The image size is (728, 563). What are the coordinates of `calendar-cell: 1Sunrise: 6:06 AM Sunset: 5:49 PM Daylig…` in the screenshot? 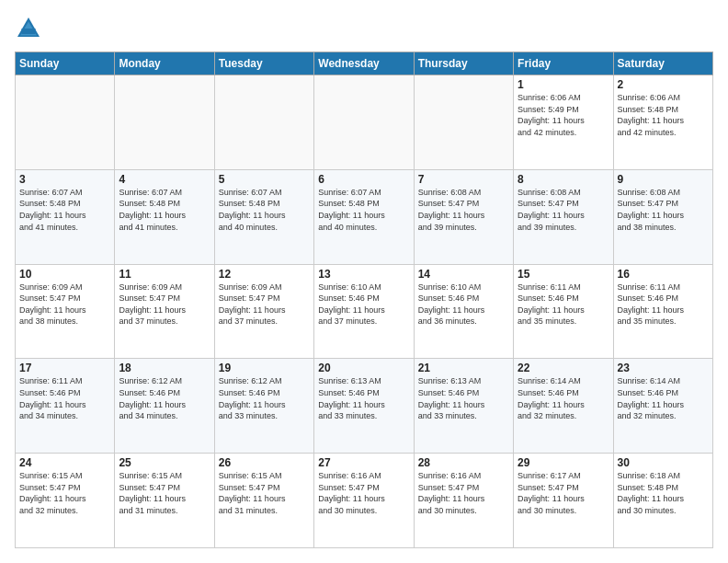 It's located at (563, 123).